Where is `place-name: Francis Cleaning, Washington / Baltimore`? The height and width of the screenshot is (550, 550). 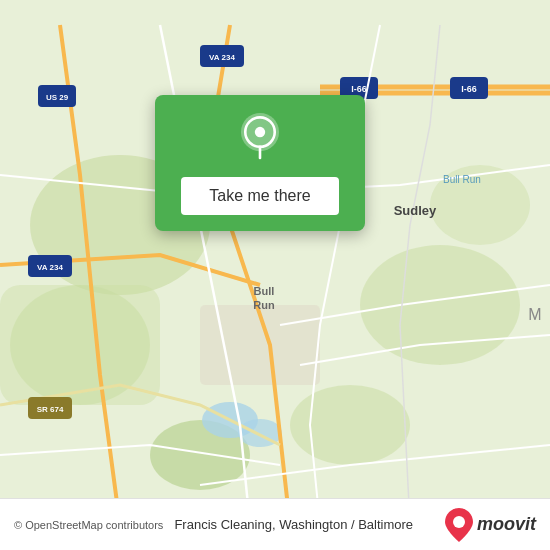 place-name: Francis Cleaning, Washington / Baltimore is located at coordinates (294, 524).